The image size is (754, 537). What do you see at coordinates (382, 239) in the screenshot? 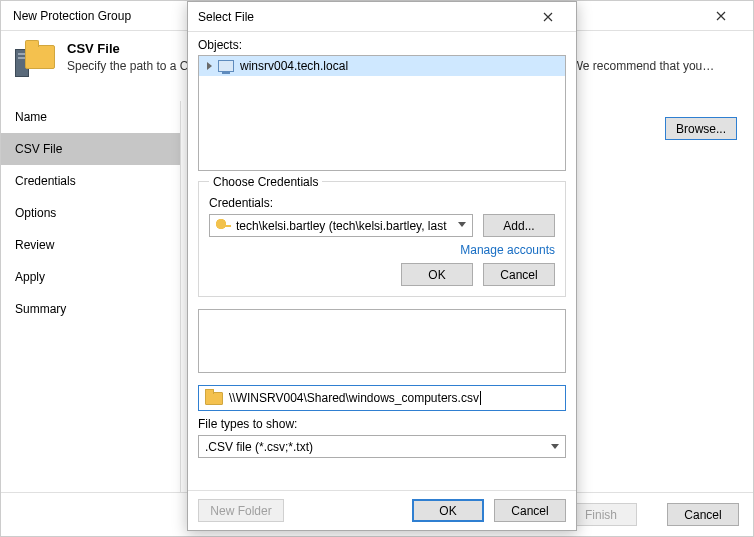
I see `choose-credentials-group: Choose Credentials Credentials: tech\kel…` at bounding box center [382, 239].